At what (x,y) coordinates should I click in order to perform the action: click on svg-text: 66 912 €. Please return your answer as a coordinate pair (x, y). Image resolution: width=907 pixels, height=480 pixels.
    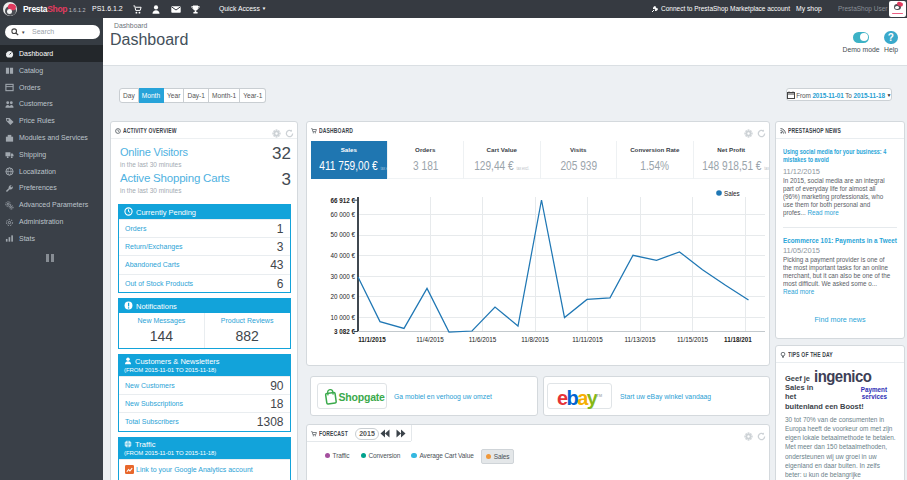
    Looking at the image, I should click on (342, 200).